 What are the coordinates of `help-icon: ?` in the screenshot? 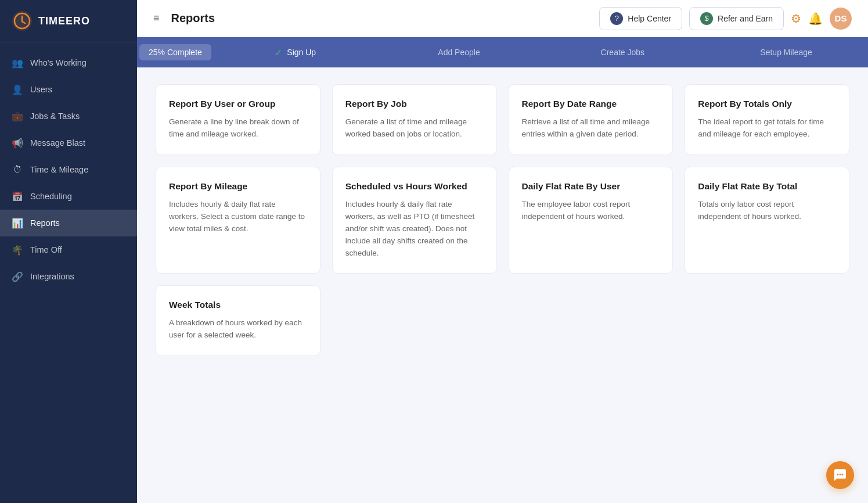 It's located at (617, 19).